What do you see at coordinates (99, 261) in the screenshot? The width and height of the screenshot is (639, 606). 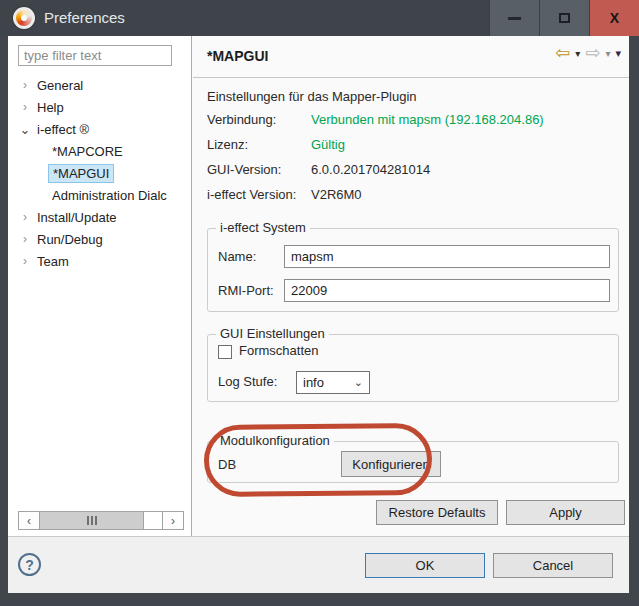 I see `sidebar-item-team: › Team` at bounding box center [99, 261].